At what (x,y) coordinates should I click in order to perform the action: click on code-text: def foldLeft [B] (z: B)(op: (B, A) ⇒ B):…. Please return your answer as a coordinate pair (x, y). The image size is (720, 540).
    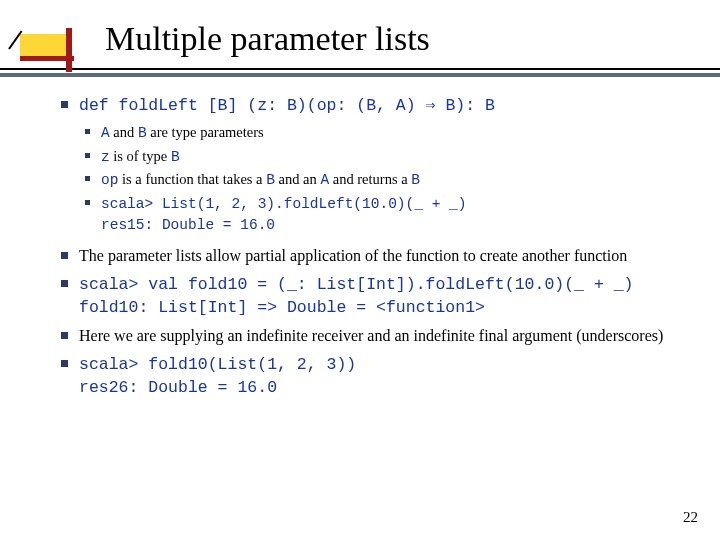
    Looking at the image, I should click on (287, 106).